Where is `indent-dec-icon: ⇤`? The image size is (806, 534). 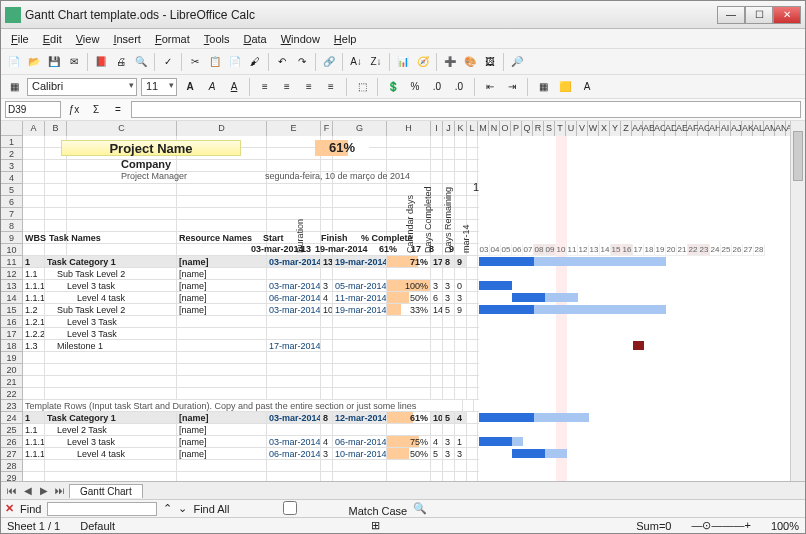 indent-dec-icon: ⇤ is located at coordinates (490, 87).